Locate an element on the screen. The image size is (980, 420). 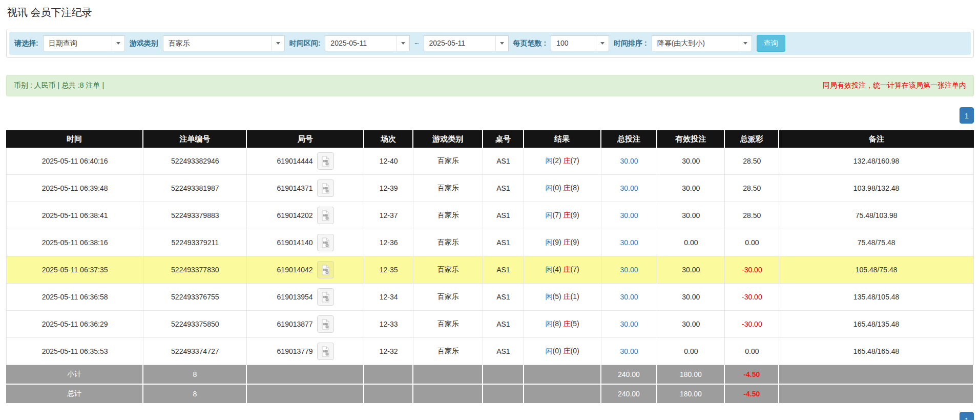
round-id-text: 619013779 is located at coordinates (295, 351).